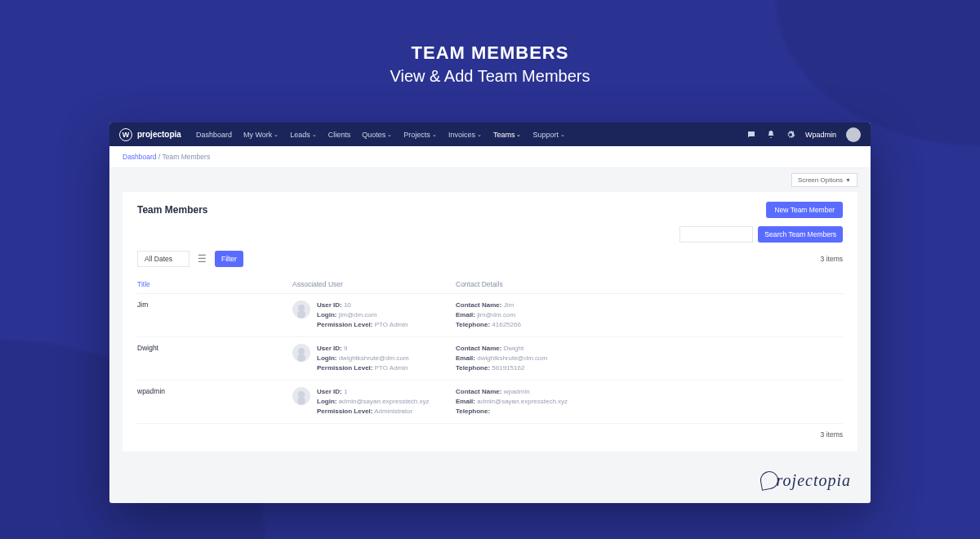 The image size is (980, 539). Describe the element at coordinates (215, 402) in the screenshot. I see `row-title: wpadmin` at that location.